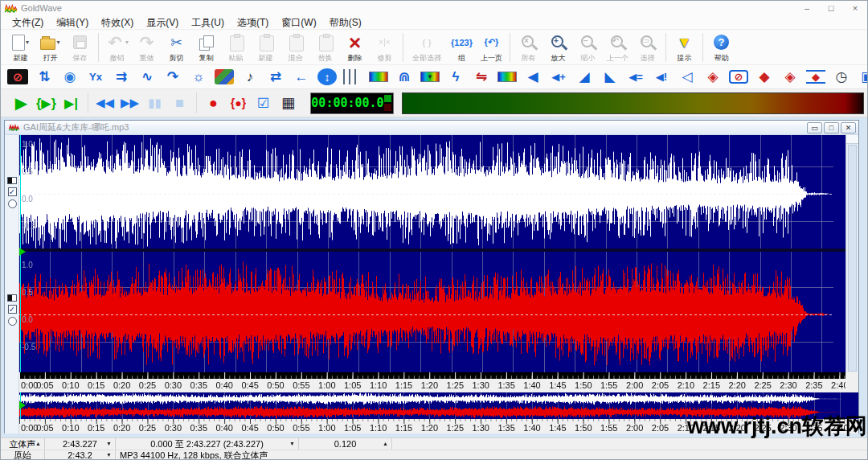 This screenshot has width=868, height=460. What do you see at coordinates (386, 444) in the screenshot?
I see `zoom-arrow-icon: ▲` at bounding box center [386, 444].